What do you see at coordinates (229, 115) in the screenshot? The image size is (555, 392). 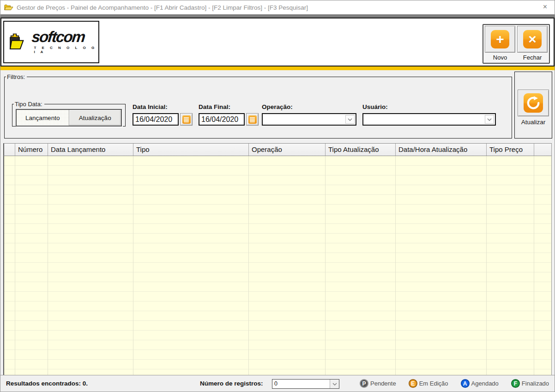 I see `data-final-field: Data Final:` at bounding box center [229, 115].